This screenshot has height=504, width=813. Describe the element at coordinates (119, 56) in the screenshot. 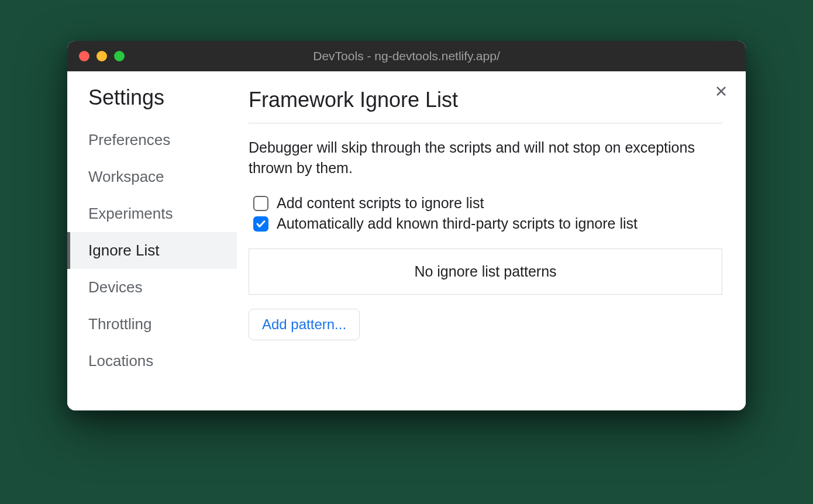

I see `maximize-window-button` at that location.